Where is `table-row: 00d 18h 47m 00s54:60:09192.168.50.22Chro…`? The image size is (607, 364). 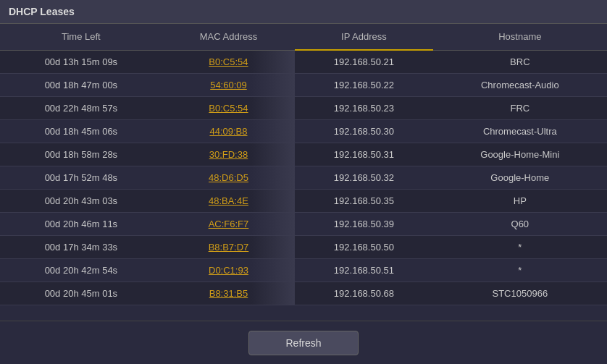
table-row: 00d 18h 47m 00s54:60:09192.168.50.22Chro… is located at coordinates (304, 85).